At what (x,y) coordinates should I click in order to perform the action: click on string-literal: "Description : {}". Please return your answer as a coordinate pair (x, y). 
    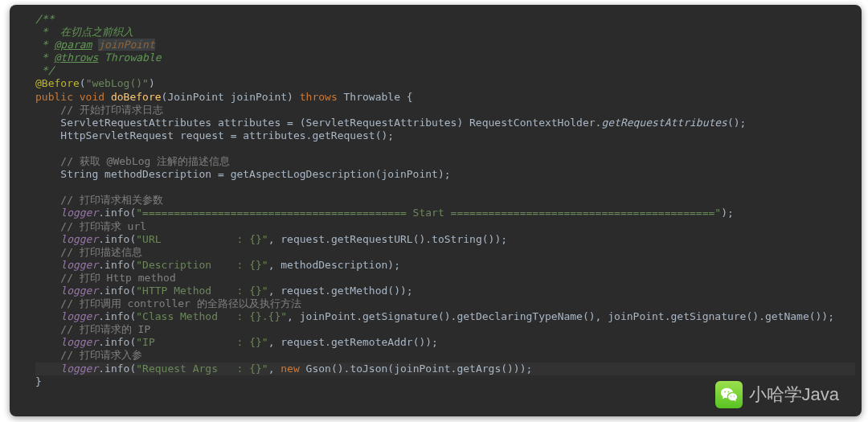
    Looking at the image, I should click on (202, 265).